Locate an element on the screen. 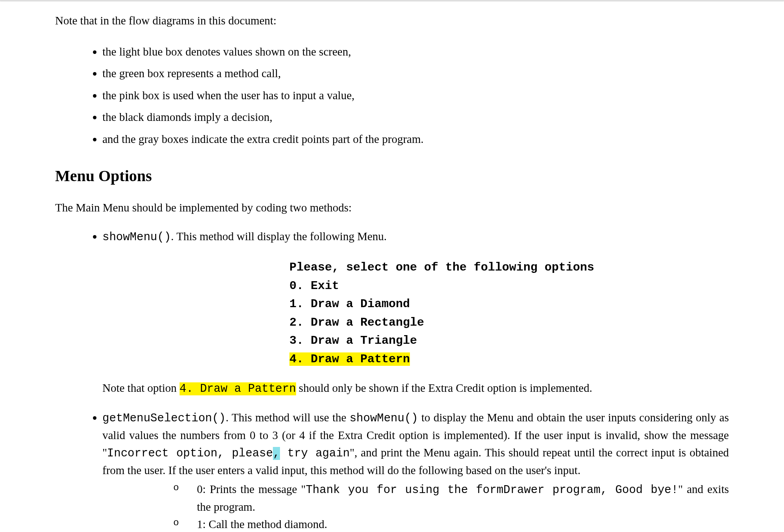 The image size is (784, 532). note-code-highlighted: 4. Draw a Pattern is located at coordinates (238, 389).